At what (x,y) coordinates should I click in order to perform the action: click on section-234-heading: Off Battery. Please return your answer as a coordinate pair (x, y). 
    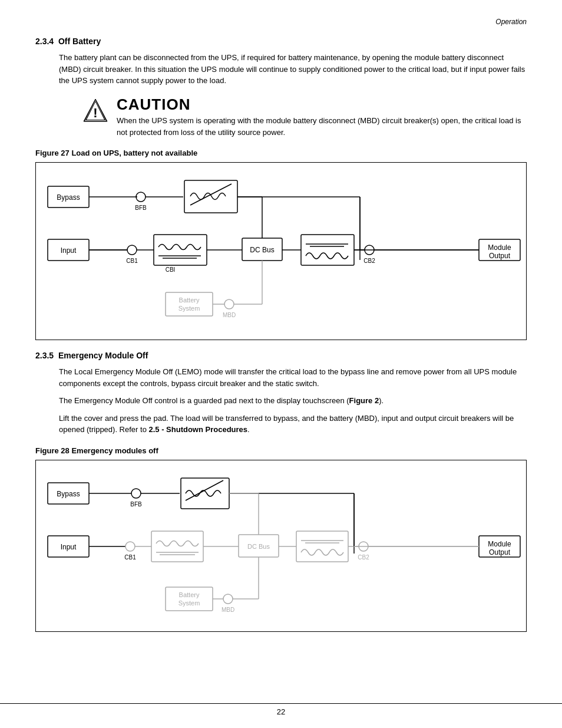
    Looking at the image, I should click on (80, 41).